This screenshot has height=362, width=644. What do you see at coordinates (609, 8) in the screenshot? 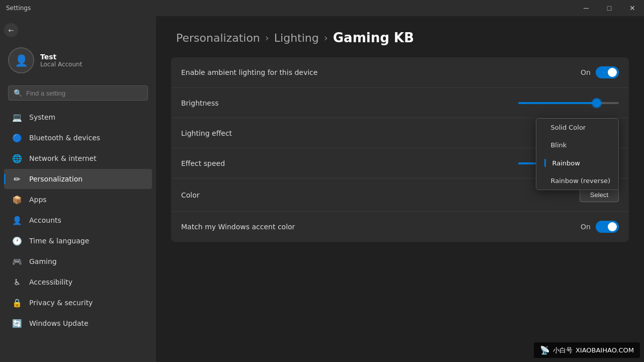
I see `window-controls: ─ □ ✕` at bounding box center [609, 8].